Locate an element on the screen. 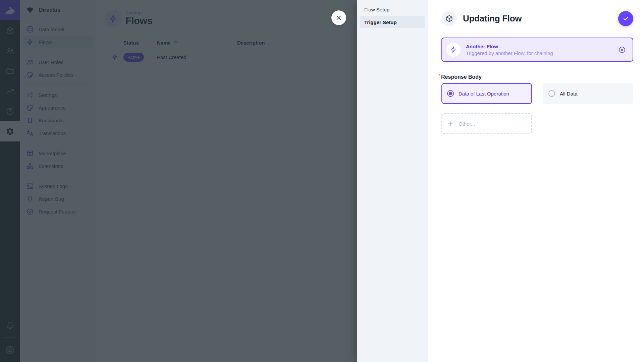 The width and height of the screenshot is (644, 362). trigger-type-card: Another Flow Triggered by another Flow, … is located at coordinates (537, 50).